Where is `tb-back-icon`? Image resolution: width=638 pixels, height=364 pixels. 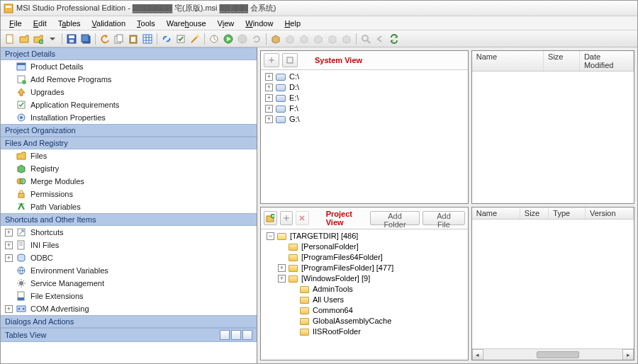 tb-back-icon is located at coordinates (380, 39).